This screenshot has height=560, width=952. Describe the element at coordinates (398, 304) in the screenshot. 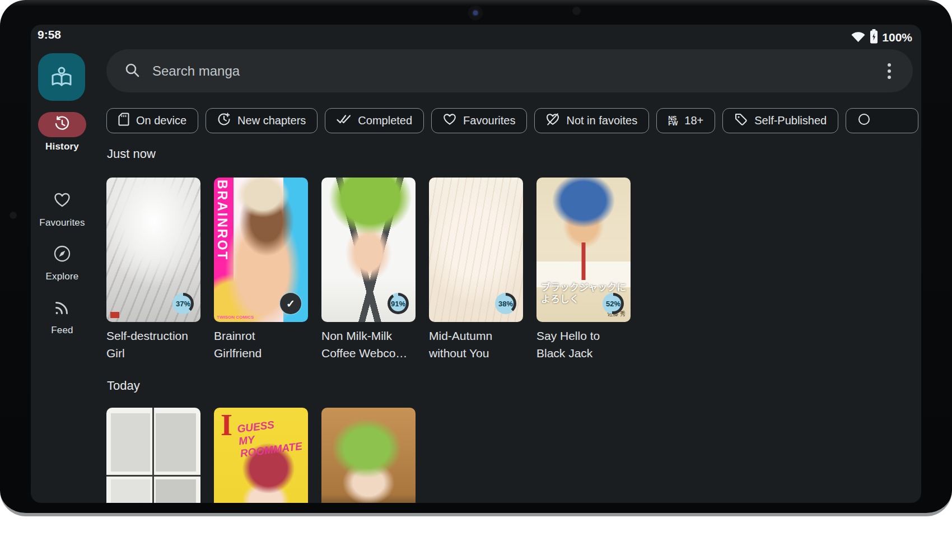

I see `progress-badge: 91%` at that location.